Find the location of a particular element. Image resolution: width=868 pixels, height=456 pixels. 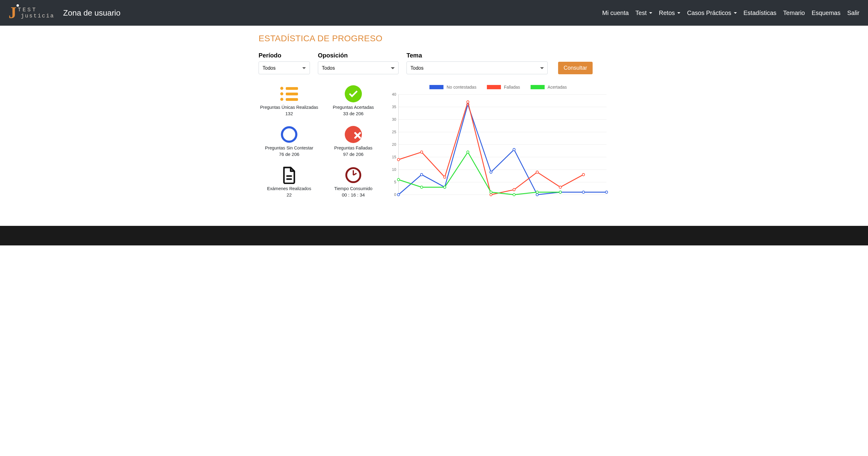

consultar-button: Consultar is located at coordinates (576, 68).